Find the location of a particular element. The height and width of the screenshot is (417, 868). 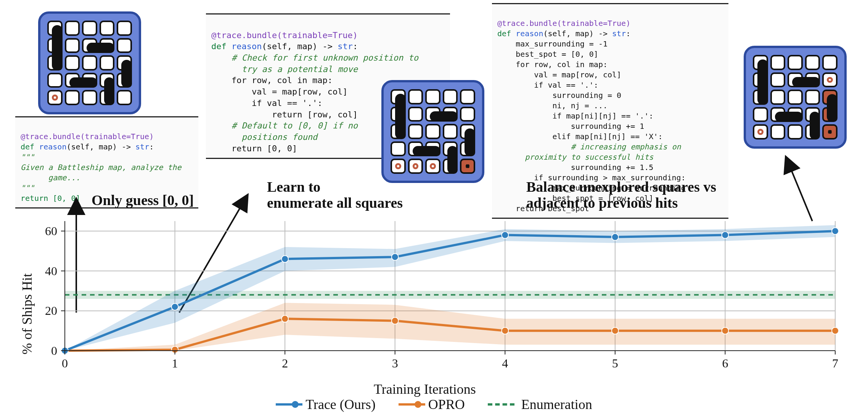

x-tick-label: 2 is located at coordinates (285, 363).